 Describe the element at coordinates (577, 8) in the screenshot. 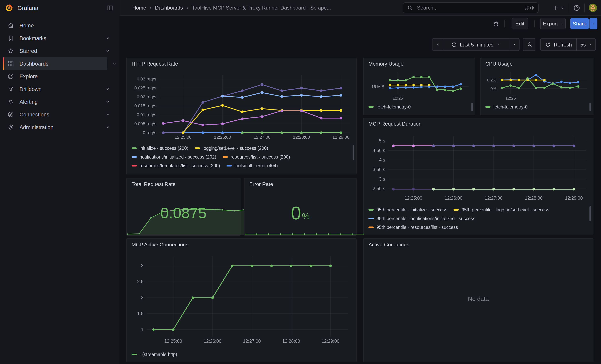

I see `help-icon` at that location.